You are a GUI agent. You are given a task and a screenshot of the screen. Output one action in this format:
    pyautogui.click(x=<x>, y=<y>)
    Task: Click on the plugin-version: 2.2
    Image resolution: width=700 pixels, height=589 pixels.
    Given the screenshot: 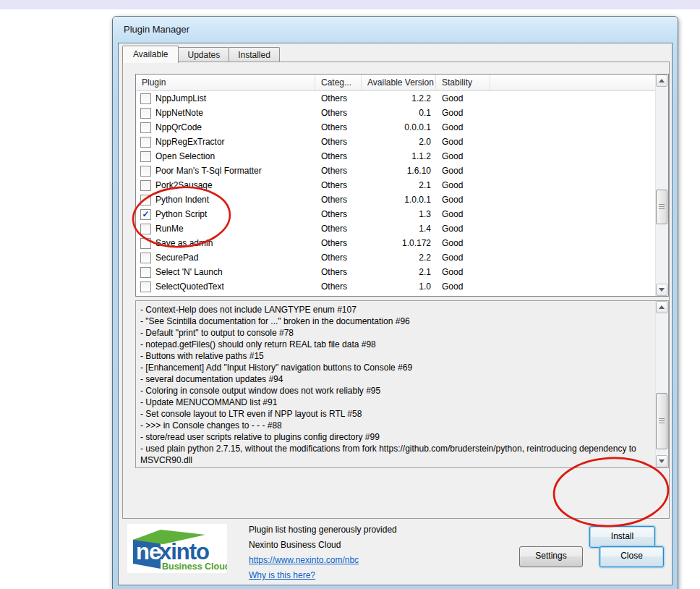 What is the action you would take?
    pyautogui.click(x=399, y=258)
    